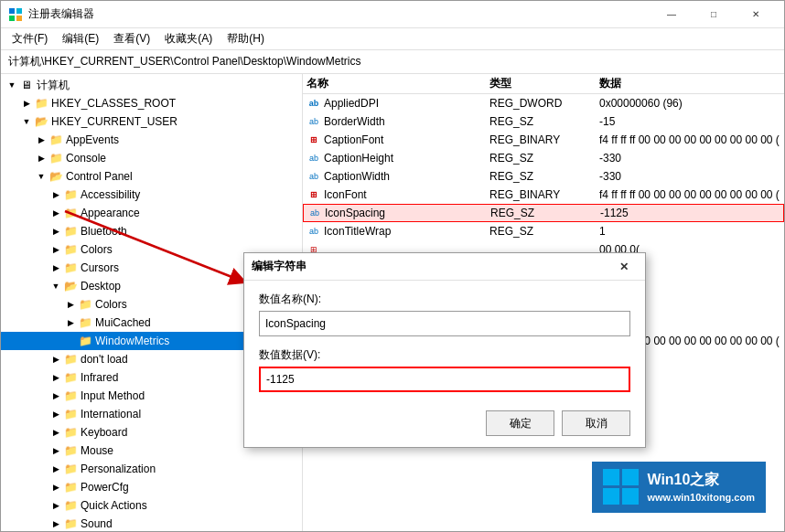  Describe the element at coordinates (714, 15) in the screenshot. I see `maximize-button: □` at that location.